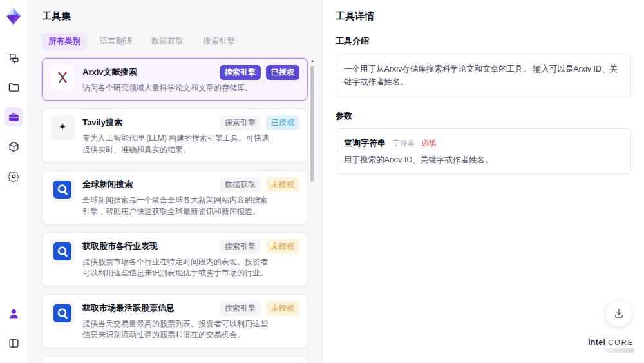  What do you see at coordinates (611, 346) in the screenshot?
I see `intel-core-logo: intel CORE` at bounding box center [611, 346].